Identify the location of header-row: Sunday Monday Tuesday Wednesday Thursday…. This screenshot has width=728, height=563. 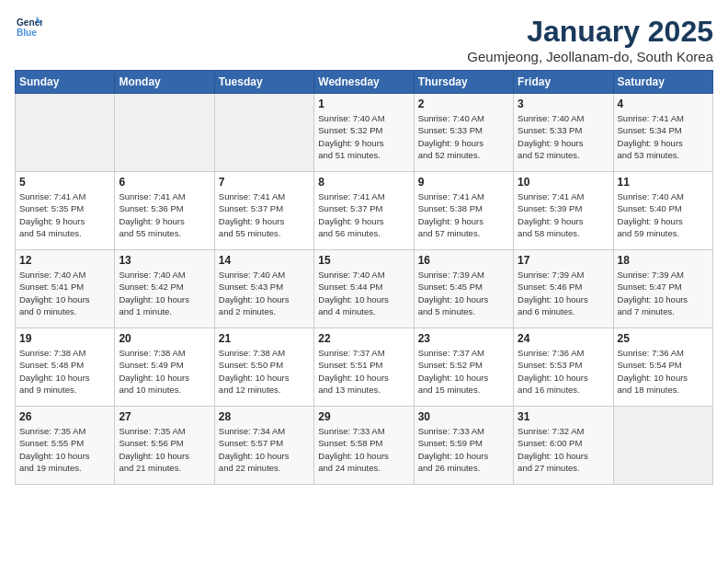
(364, 83).